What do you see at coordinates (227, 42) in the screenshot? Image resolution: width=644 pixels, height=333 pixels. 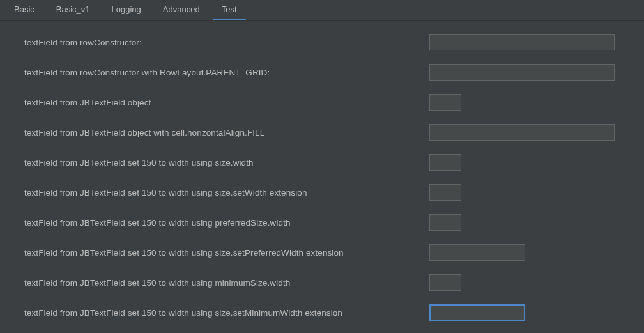 I see `row-label: textField from rowConstructor:` at bounding box center [227, 42].